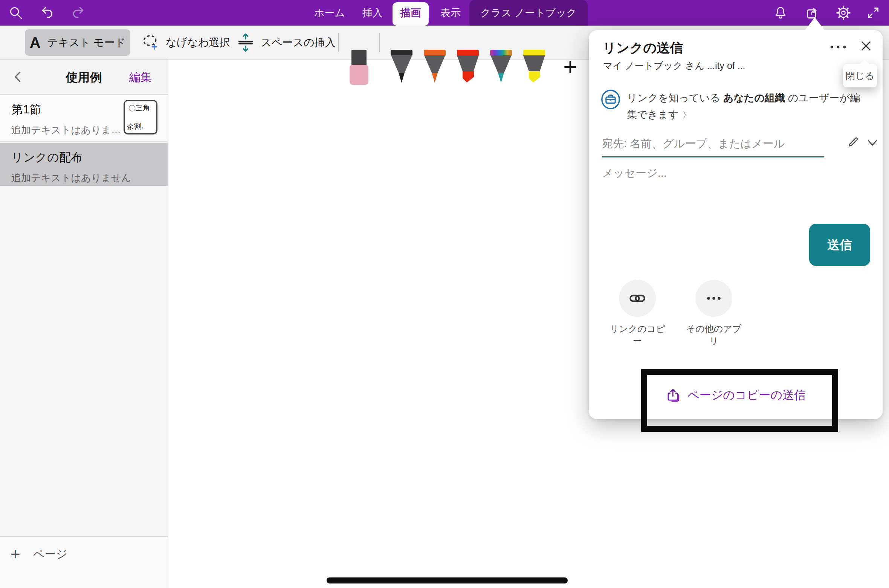  I want to click on permission-text: リンクを知っている あなたの組織 のユーザーが編集できます〉, so click(748, 106).